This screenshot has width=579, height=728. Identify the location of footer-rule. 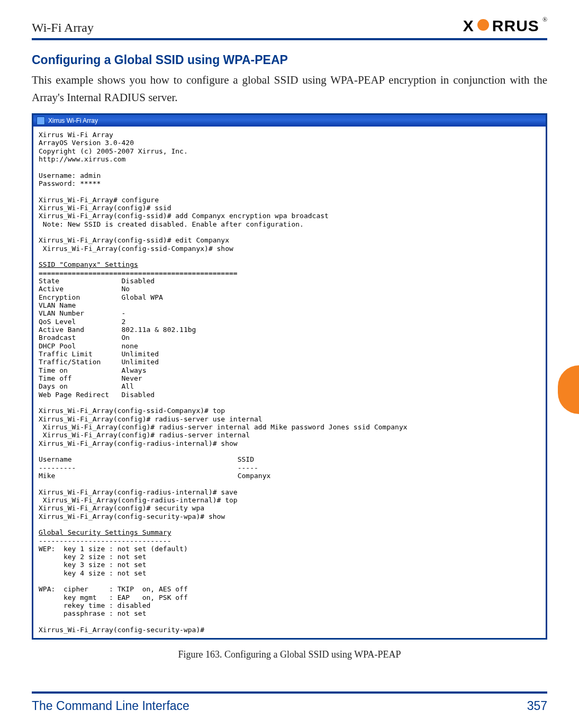
(290, 693).